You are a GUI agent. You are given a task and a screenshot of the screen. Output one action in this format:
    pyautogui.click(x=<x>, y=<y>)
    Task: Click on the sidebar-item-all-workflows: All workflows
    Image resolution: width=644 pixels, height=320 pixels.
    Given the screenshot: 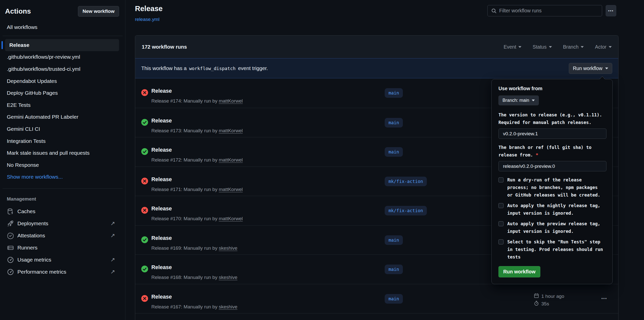 What is the action you would take?
    pyautogui.click(x=66, y=27)
    